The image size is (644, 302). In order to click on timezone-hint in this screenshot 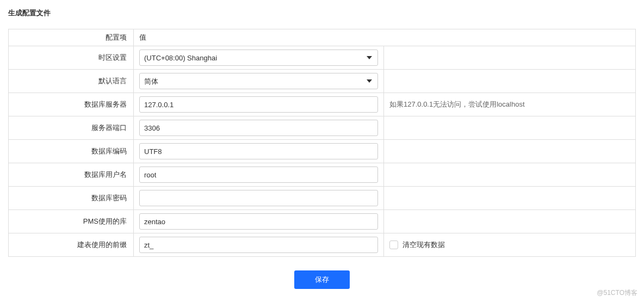, I will do `click(510, 58)`.